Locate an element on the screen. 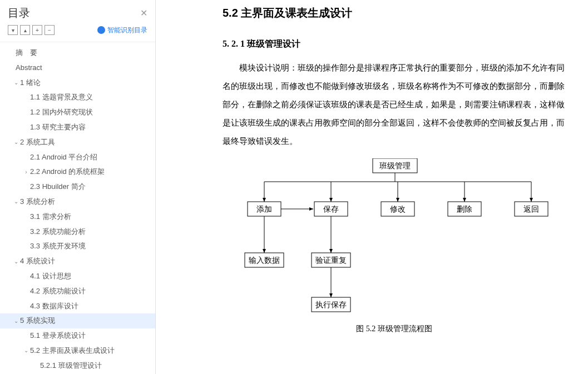  toc-item-label: 5 系统实现 is located at coordinates (85, 321).